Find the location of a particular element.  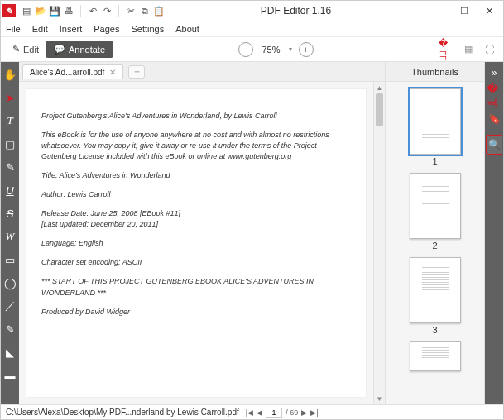

titlebar: ✎ ▤ 📂 💾 🖶 ↶ ↷ ✂ ⧉ 📋 PDF Editor 1.16 — ☐ … is located at coordinates (252, 11).